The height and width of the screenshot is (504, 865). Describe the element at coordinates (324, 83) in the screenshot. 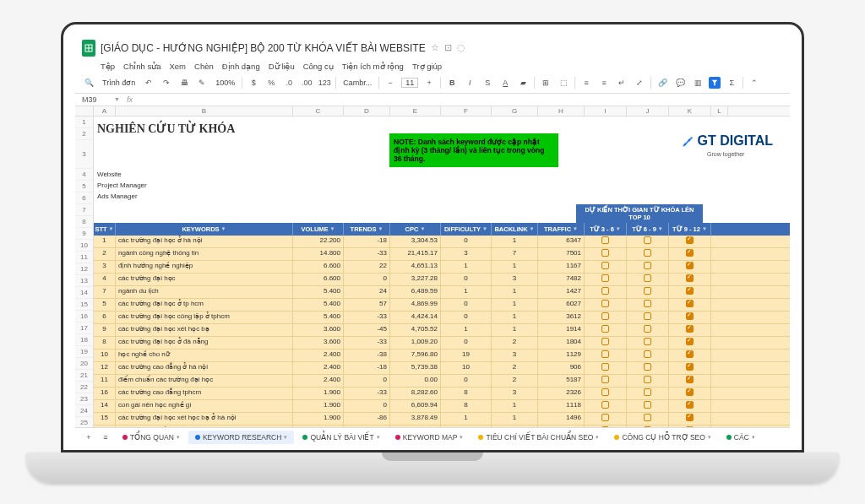

I see `more-formats-icon: 123` at that location.